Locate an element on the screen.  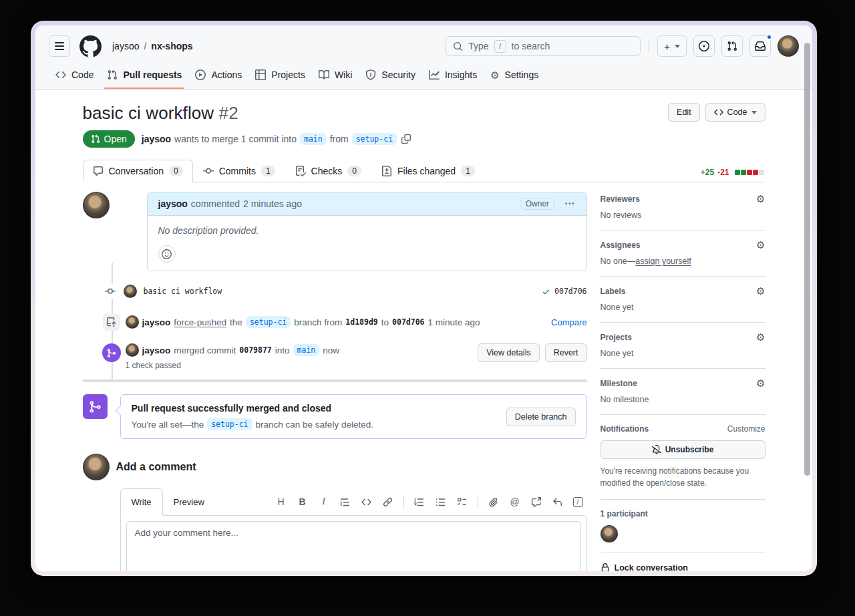
preview-tab: Preview is located at coordinates (189, 502).